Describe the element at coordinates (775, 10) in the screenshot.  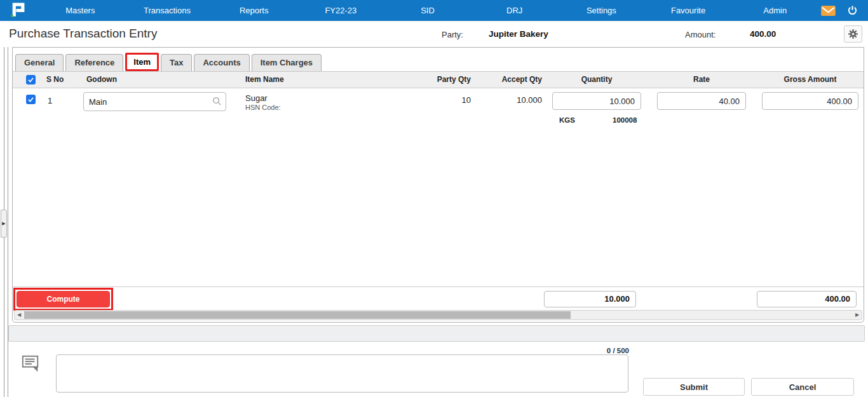
I see `nav-item-admin: Admin` at that location.